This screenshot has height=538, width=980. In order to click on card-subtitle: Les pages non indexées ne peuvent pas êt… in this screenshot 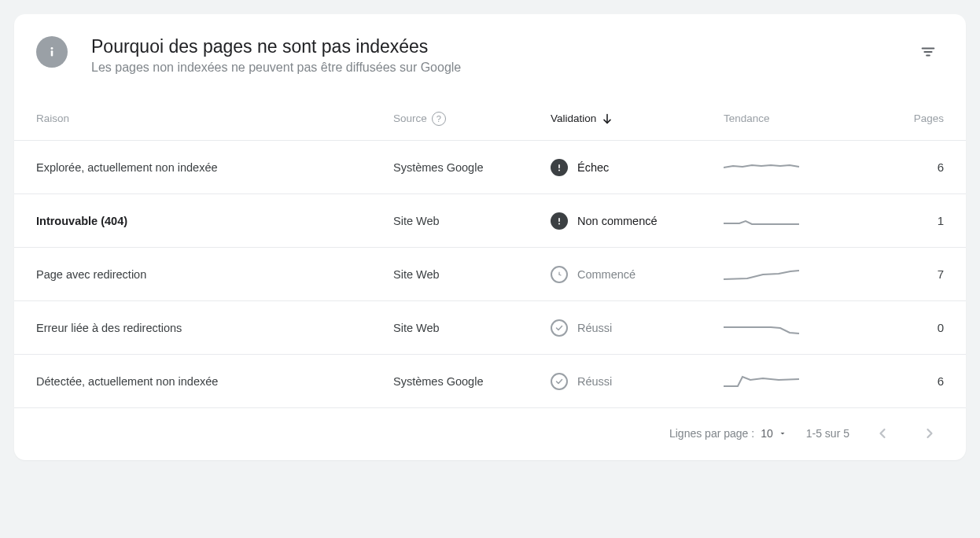, I will do `click(502, 68)`.